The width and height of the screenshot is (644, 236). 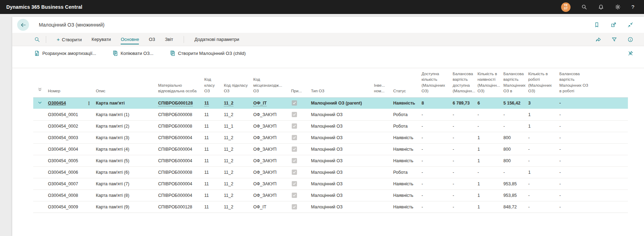 What do you see at coordinates (127, 150) in the screenshot?
I see `cell-description: Карта пам'яті (4)` at bounding box center [127, 150].